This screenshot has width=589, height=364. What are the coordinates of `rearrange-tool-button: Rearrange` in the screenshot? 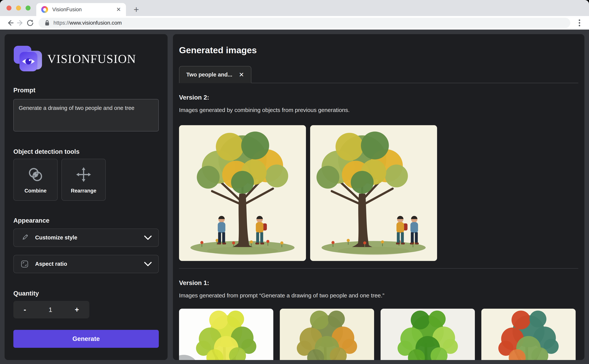 It's located at (84, 180).